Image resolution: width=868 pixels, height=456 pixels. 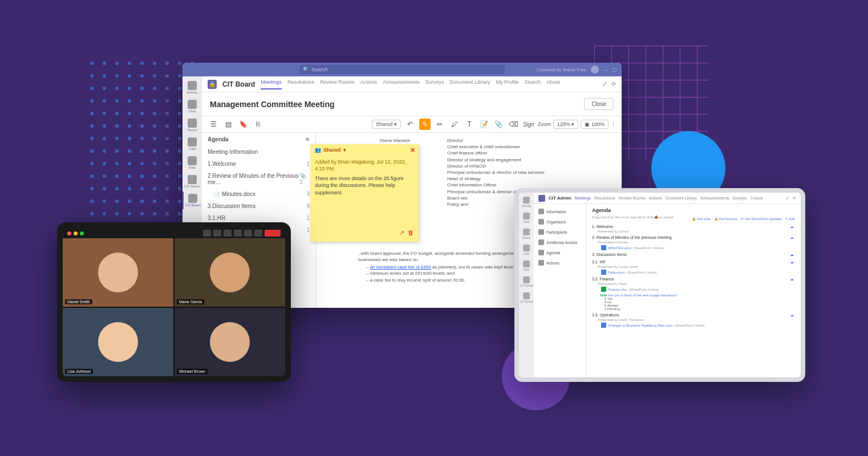 I want to click on text-icon: T, so click(x=469, y=124).